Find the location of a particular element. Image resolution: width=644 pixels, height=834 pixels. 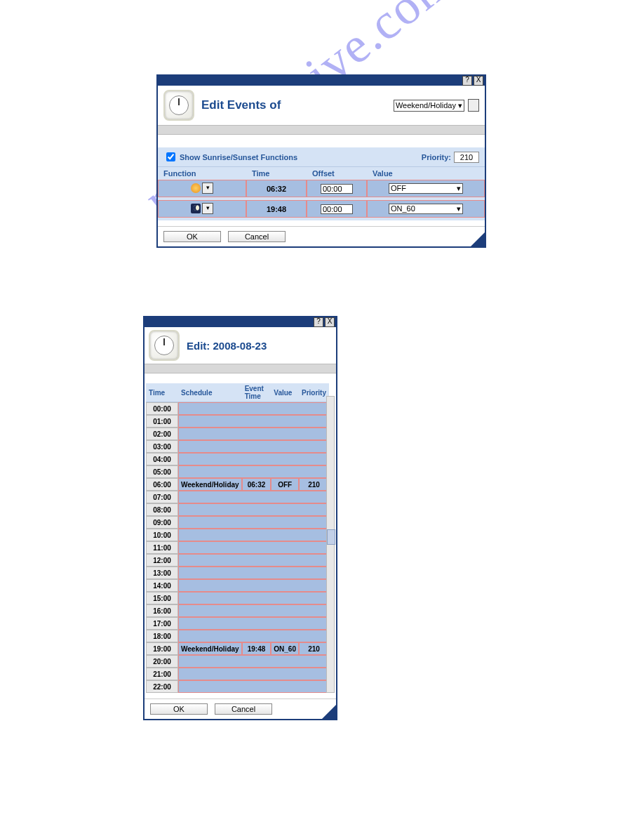

value-select: ON_60▾ is located at coordinates (426, 209).